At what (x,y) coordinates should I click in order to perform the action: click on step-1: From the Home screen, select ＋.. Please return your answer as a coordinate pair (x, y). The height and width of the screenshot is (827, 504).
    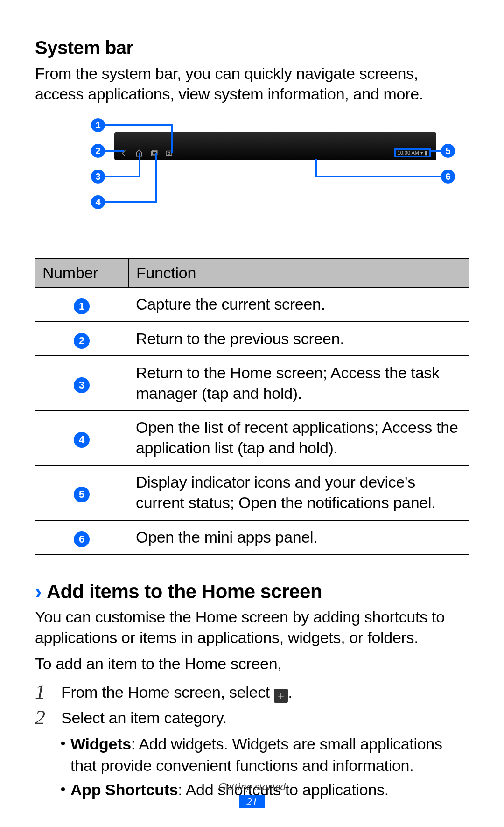
    Looking at the image, I should click on (265, 693).